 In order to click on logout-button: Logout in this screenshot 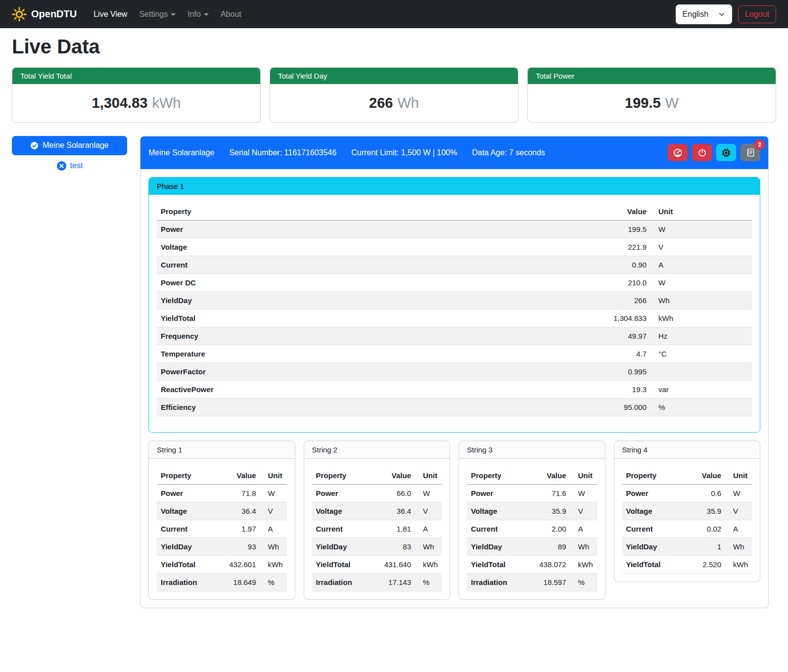, I will do `click(757, 14)`.